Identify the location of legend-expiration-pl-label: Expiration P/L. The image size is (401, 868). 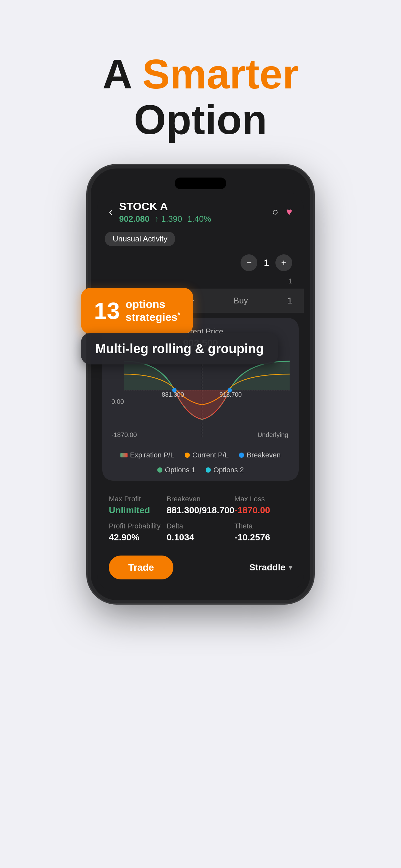
(152, 455).